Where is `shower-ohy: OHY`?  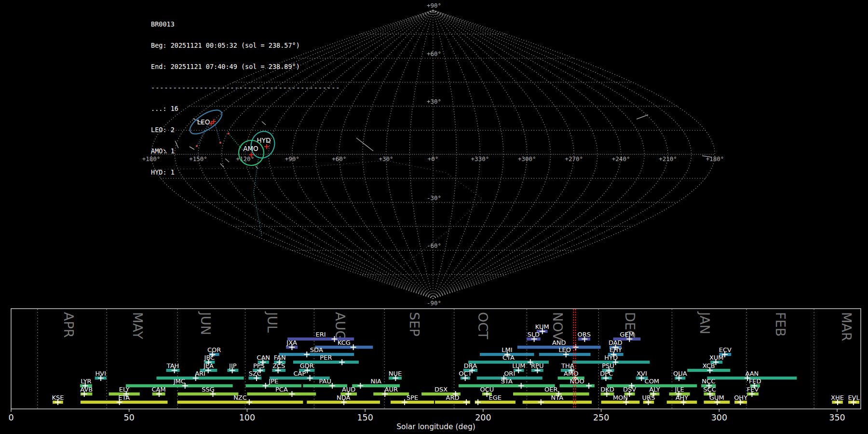
shower-ohy: OHY is located at coordinates (741, 400).